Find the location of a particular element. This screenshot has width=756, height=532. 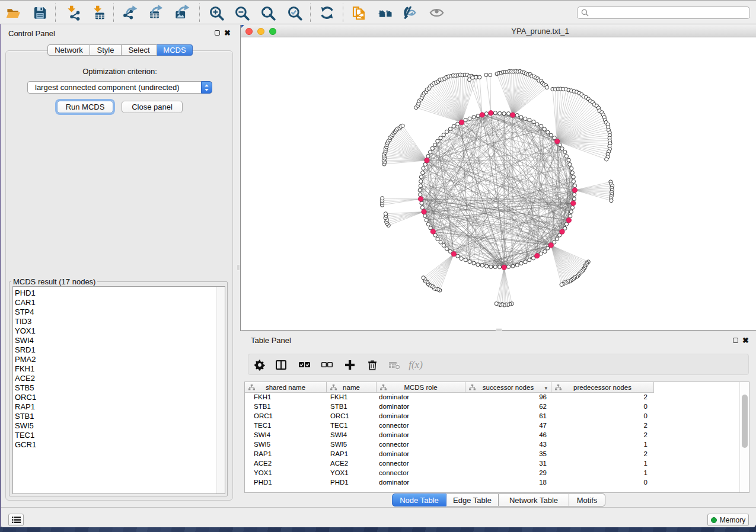

add-row-button is located at coordinates (350, 365).